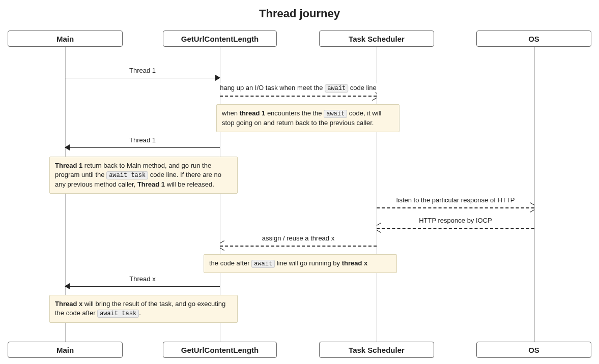  What do you see at coordinates (308, 118) in the screenshot?
I see `note-await-stop: when thread 1 encounters the the await c…` at bounding box center [308, 118].